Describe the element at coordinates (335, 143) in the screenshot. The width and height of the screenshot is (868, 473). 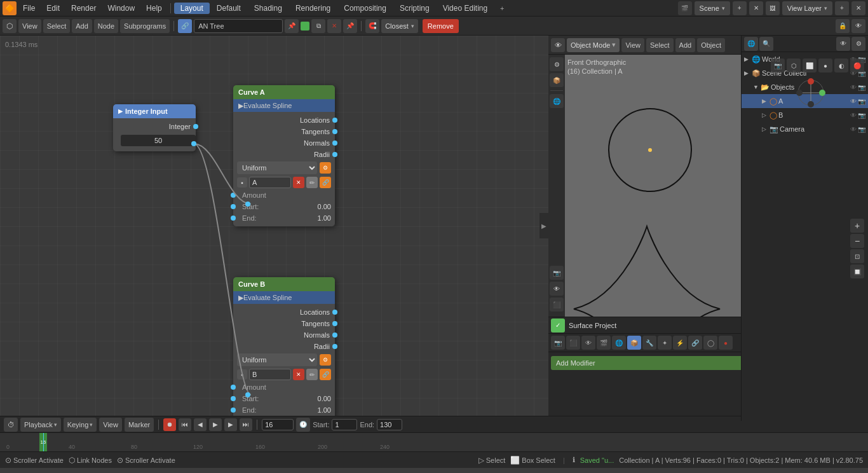
I see `normals-socket` at that location.